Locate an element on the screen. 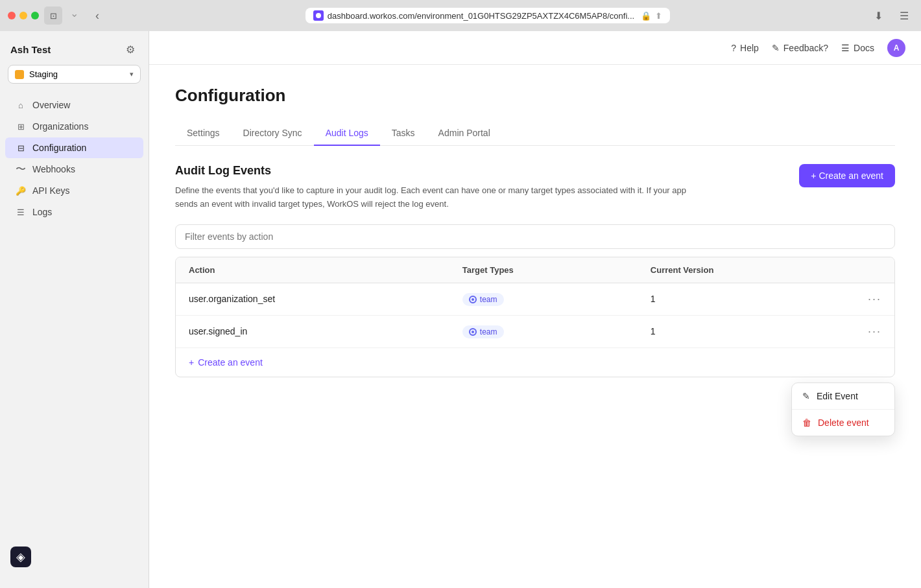 The width and height of the screenshot is (921, 588). col-version: Current Version is located at coordinates (746, 270).